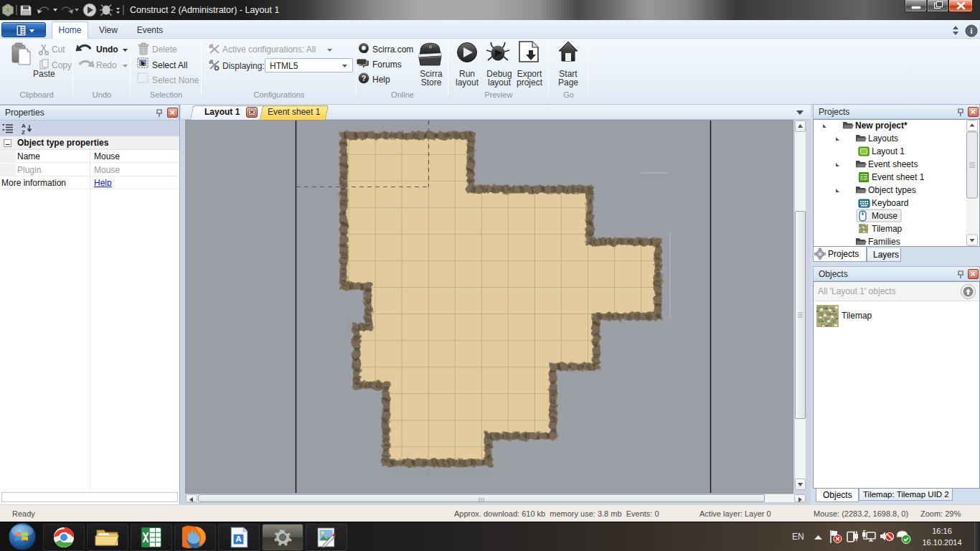 The height and width of the screenshot is (551, 980). Describe the element at coordinates (885, 216) in the screenshot. I see `svg-text: Mouse` at that location.